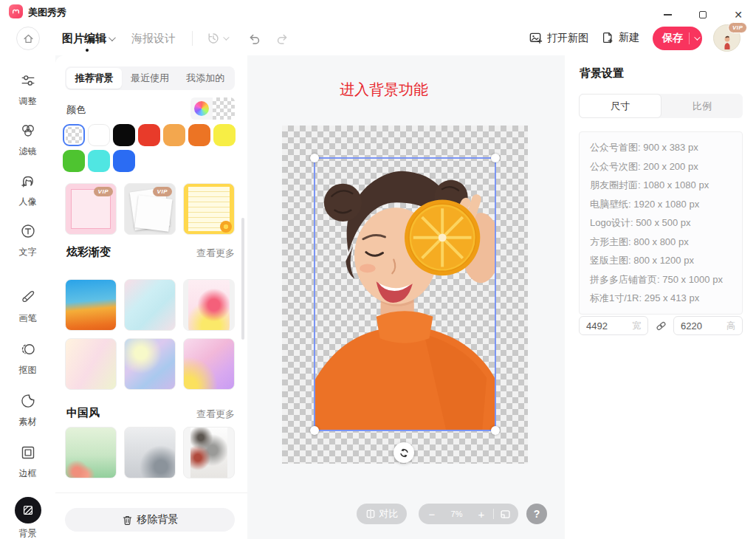  What do you see at coordinates (149, 78) in the screenshot?
I see `tab-recently-used: 最近使用` at bounding box center [149, 78].